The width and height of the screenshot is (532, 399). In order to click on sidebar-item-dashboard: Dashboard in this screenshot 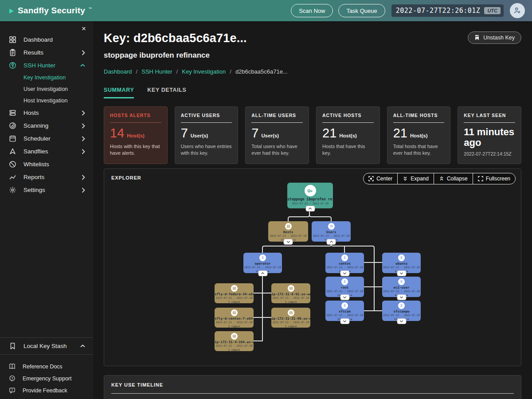, I will do `click(47, 40)`.